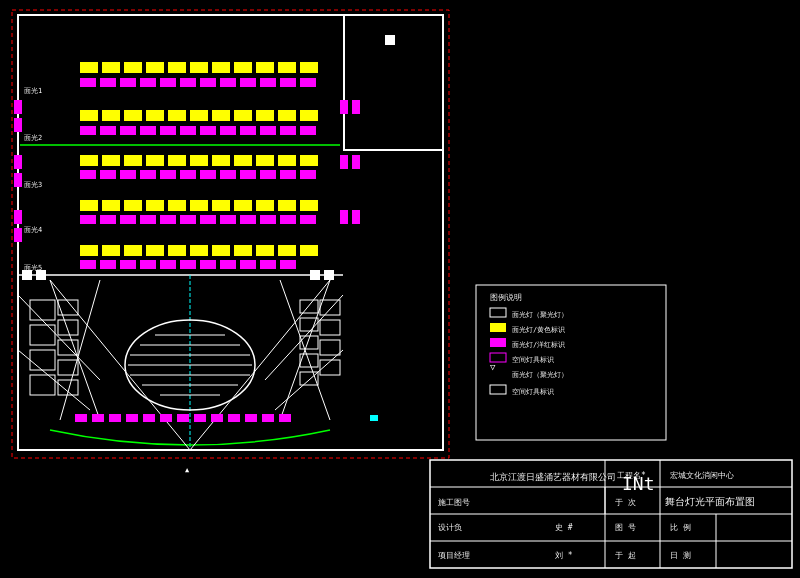 This screenshot has height=578, width=800. Describe the element at coordinates (710, 502) in the screenshot. I see `svg-text: 舞台灯光平面布置图` at that location.